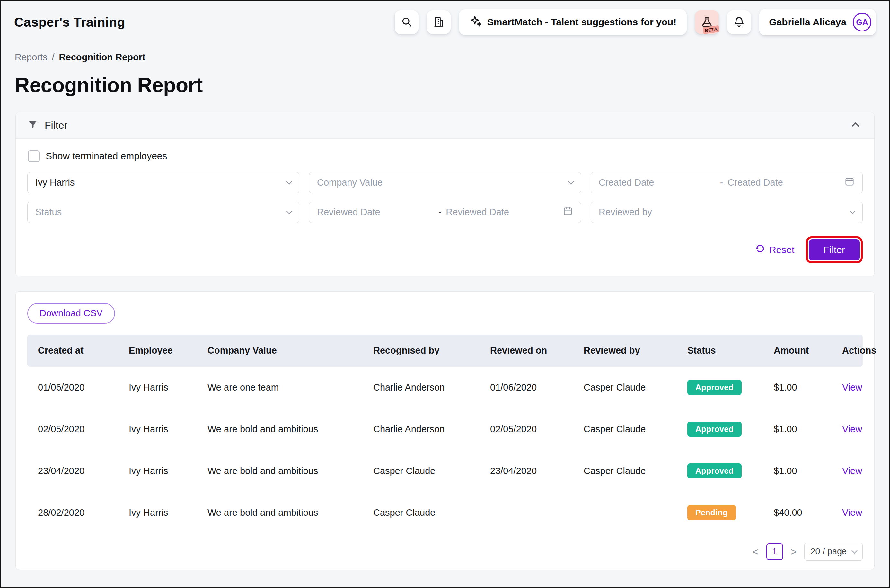 This screenshot has height=588, width=890. I want to click on table-row: 23/04/2020 Ivy Harris We are bold and am…, so click(445, 471).